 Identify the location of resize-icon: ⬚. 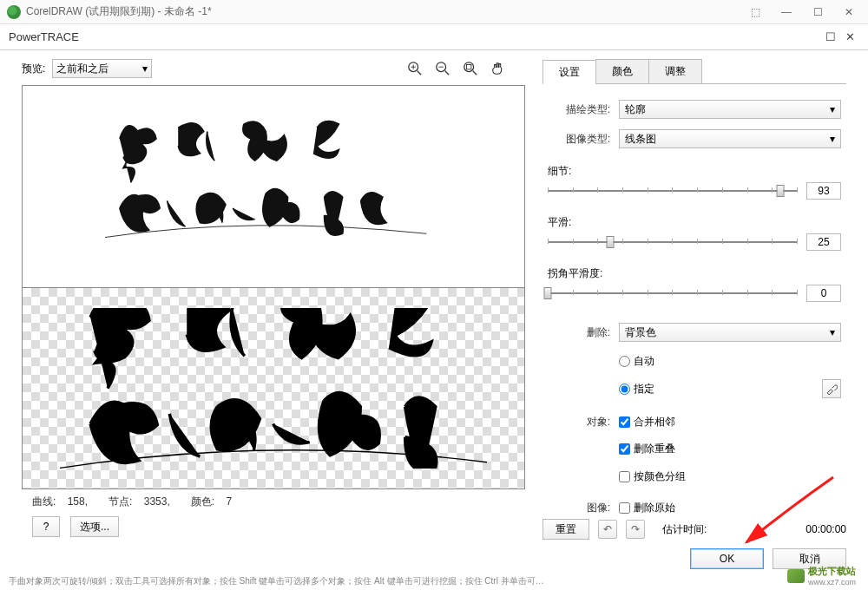
(755, 12).